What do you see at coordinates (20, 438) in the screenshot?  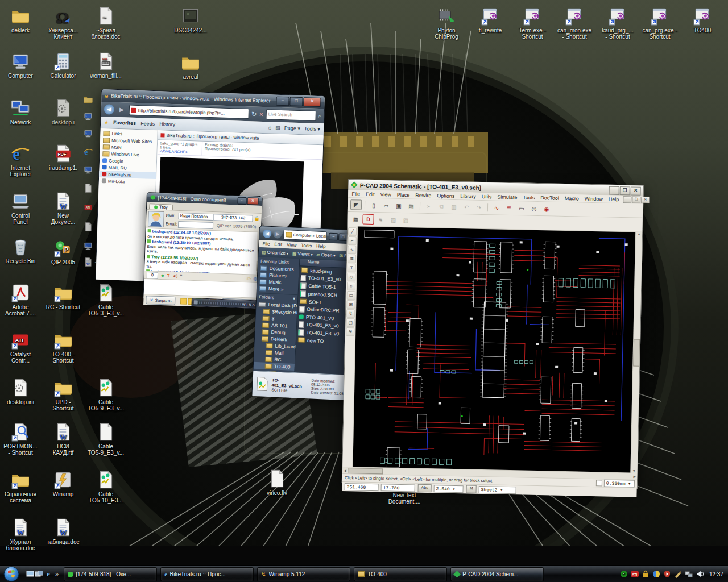 I see `desktop-icon-portmon: PORTMON... - Shortcut` at bounding box center [20, 438].